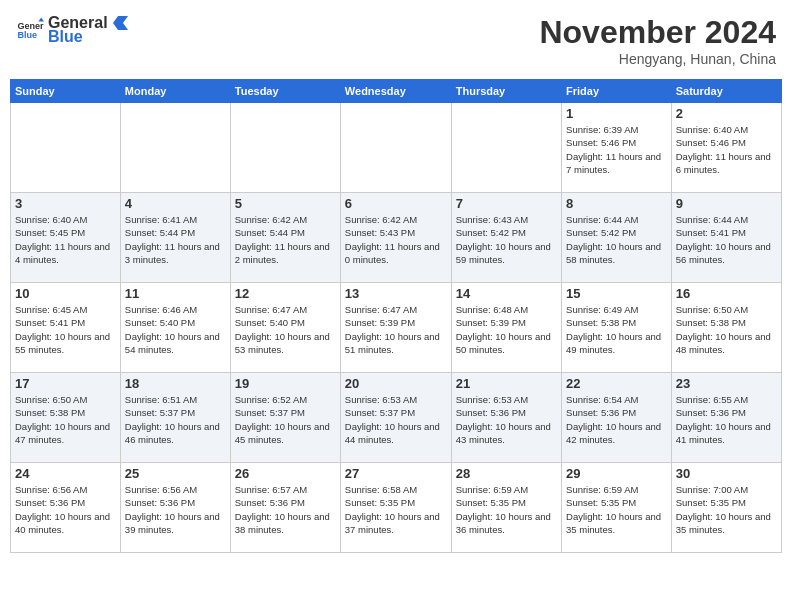  I want to click on day-number: 2, so click(726, 114).